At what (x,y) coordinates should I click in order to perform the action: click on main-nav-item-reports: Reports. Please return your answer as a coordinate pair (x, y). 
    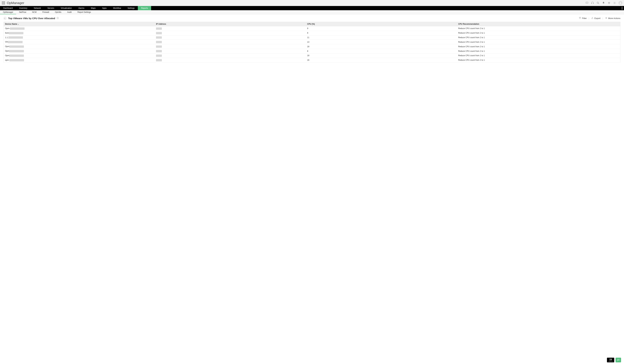
    Looking at the image, I should click on (144, 8).